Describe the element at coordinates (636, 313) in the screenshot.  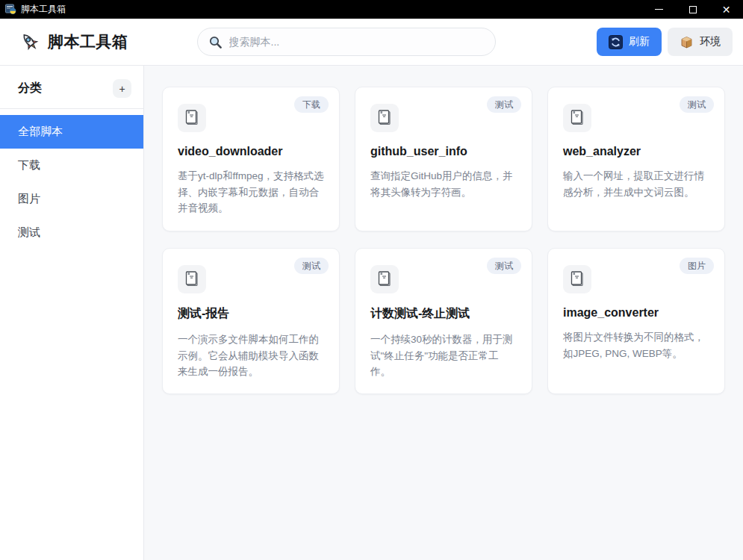
I see `script-title: image_converter` at that location.